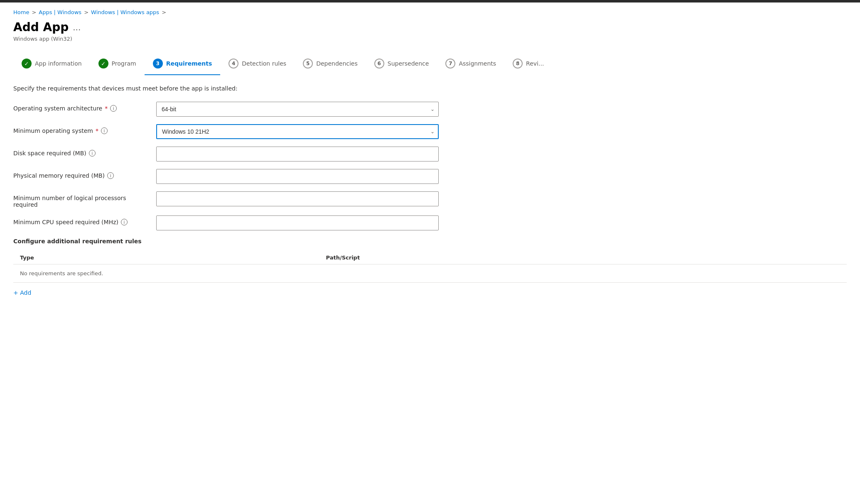  What do you see at coordinates (430, 88) in the screenshot?
I see `form-description: Specify the requirements that devices mu…` at bounding box center [430, 88].